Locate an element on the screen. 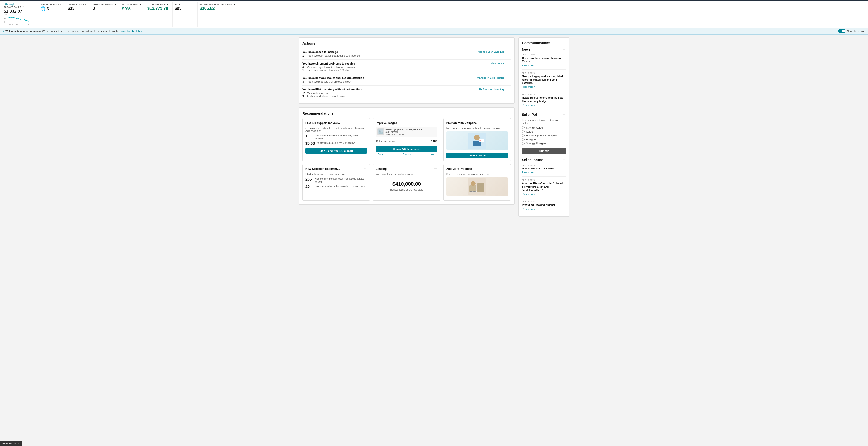 The width and height of the screenshot is (868, 446). new-homepage-toggle-switch is located at coordinates (842, 31).